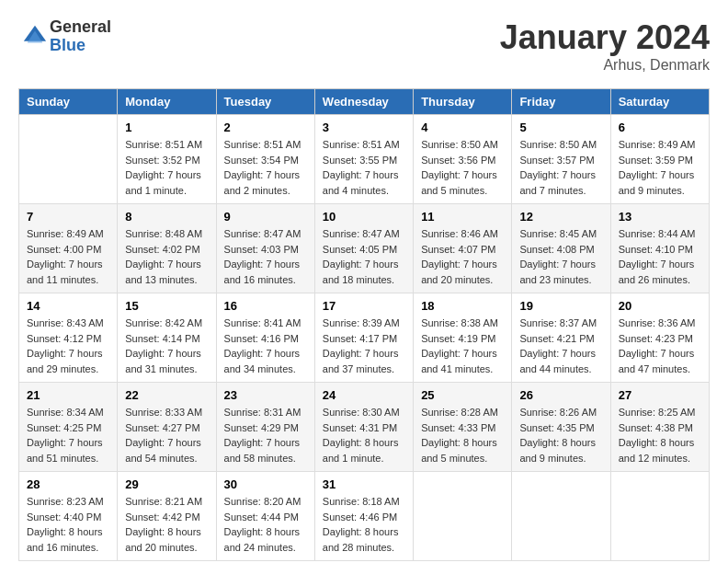 The width and height of the screenshot is (728, 563). What do you see at coordinates (35, 37) in the screenshot?
I see `logo-icon` at bounding box center [35, 37].